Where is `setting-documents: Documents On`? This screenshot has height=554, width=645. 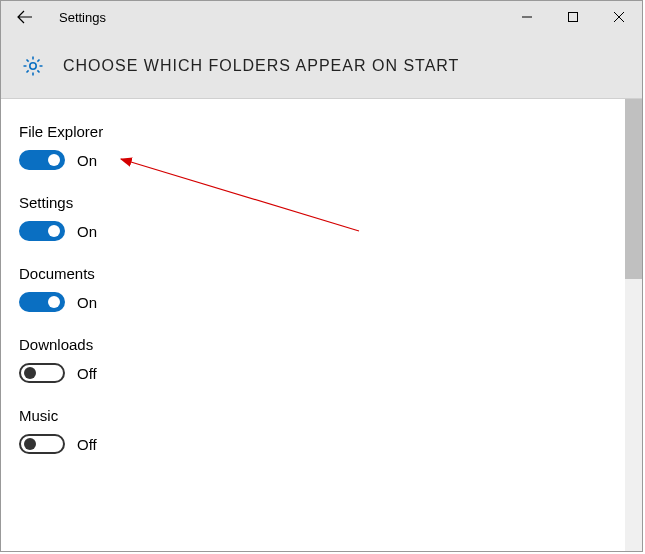
setting-documents: Documents On is located at coordinates (330, 288).